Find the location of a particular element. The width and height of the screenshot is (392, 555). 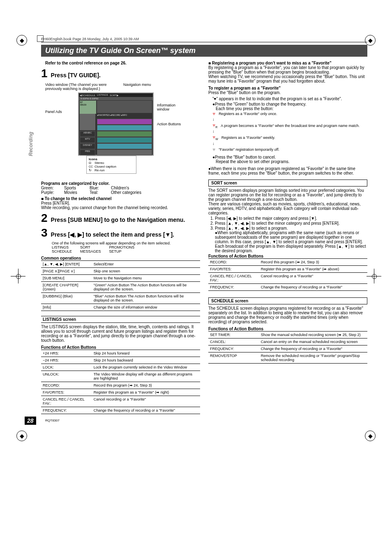

sort-intro1: The SORT screen displays program listing… is located at coordinates (288, 195).